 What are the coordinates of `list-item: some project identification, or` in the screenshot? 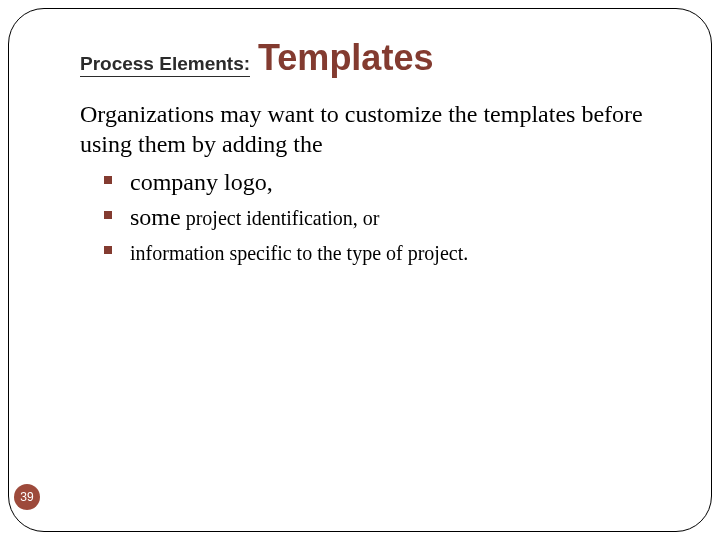 It's located at (382, 218).